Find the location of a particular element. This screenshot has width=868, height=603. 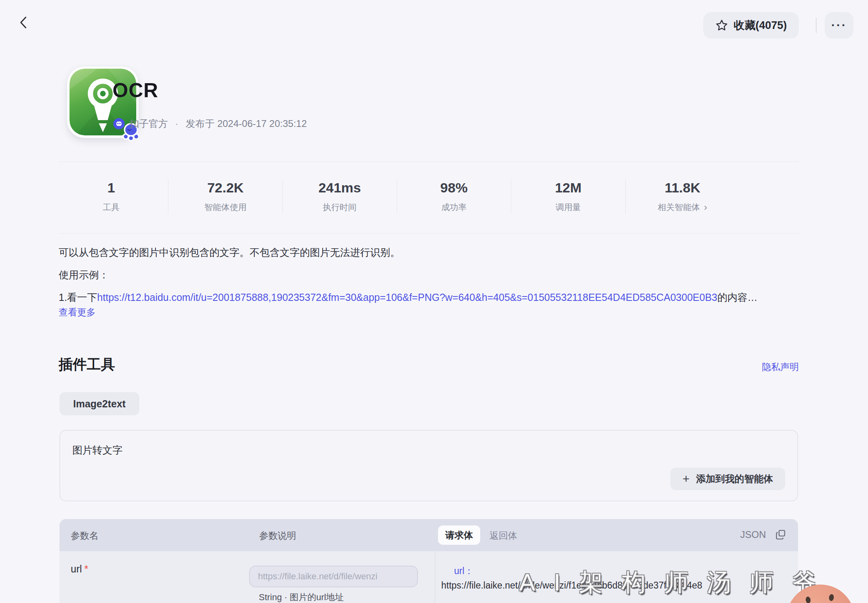

favorite-label: 收藏(4075) is located at coordinates (760, 25).